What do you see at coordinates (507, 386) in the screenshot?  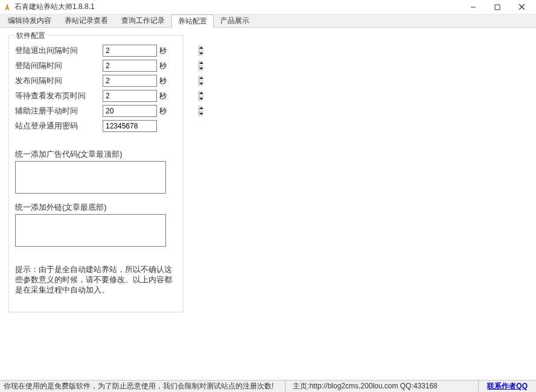 I see `contact-link: 联系作者QQ` at bounding box center [507, 386].